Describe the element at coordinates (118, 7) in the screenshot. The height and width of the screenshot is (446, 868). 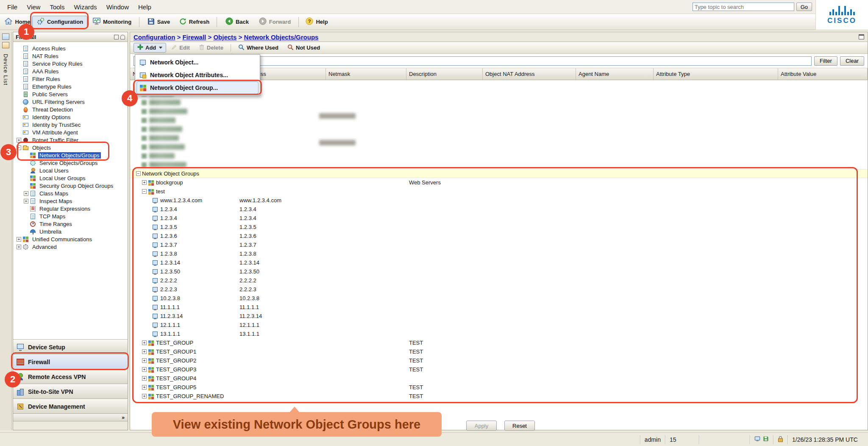
I see `menu-item: Window` at that location.